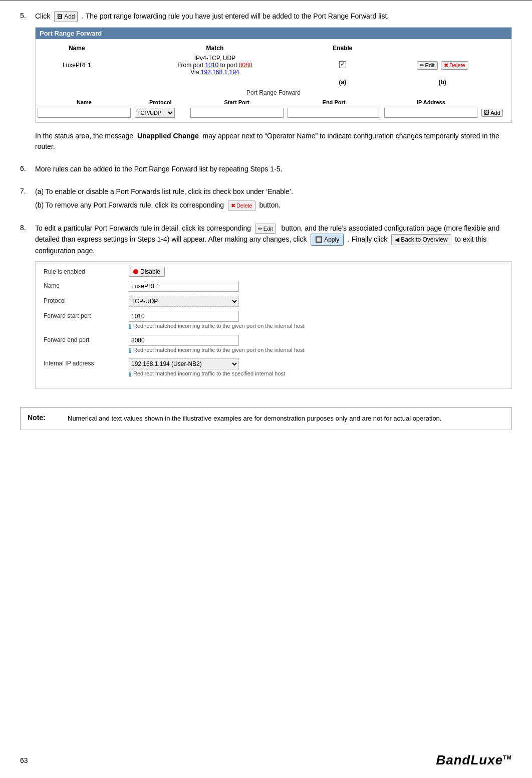  I want to click on config-end-port-input, so click(184, 340).